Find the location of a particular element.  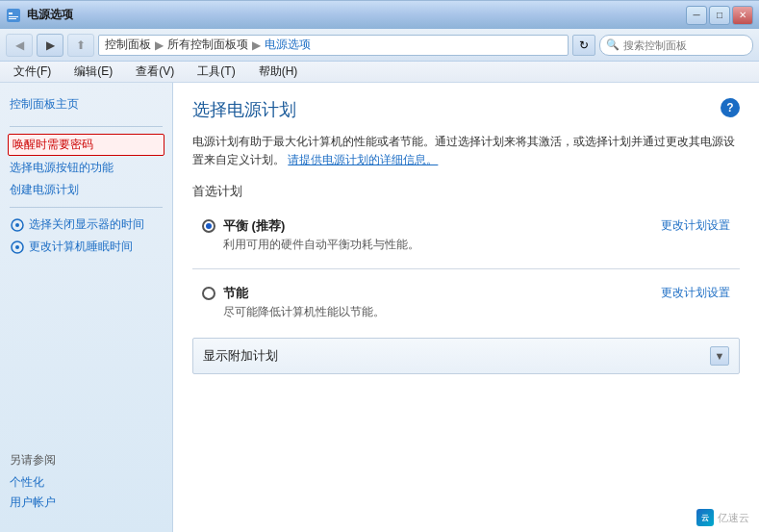

display-icon is located at coordinates (17, 225).